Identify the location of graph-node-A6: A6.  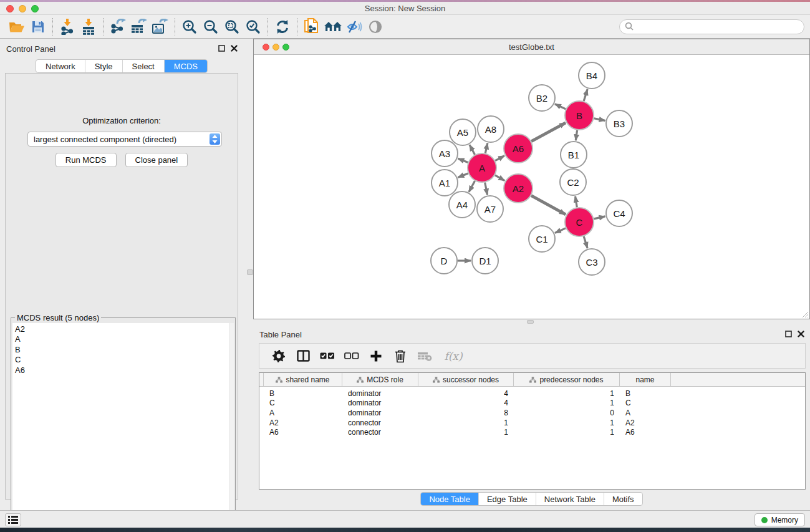
(518, 148).